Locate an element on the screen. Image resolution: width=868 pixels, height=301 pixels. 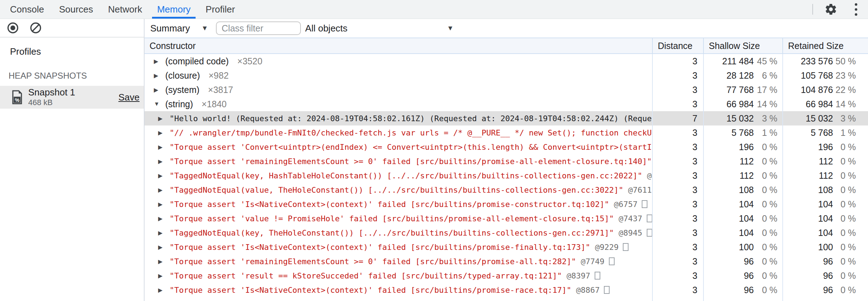
tab-memory: Memory is located at coordinates (174, 9).